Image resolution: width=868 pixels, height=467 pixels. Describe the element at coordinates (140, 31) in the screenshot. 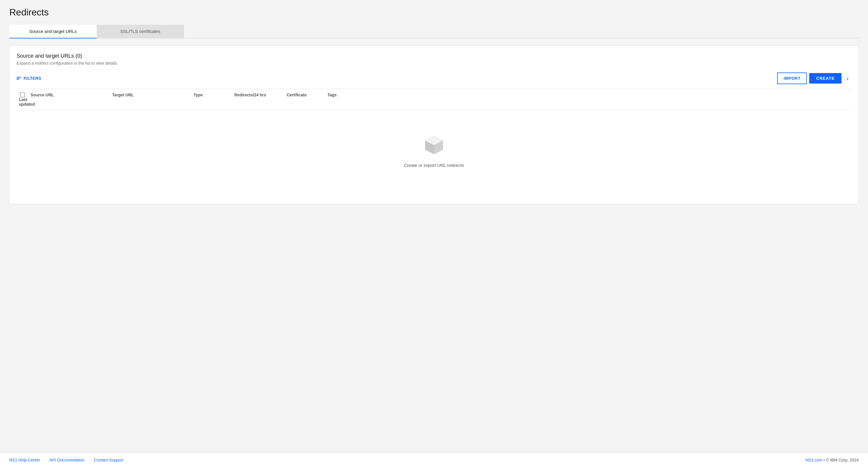

I see `tab-ssl-tls: SSL/TLS certificates` at that location.